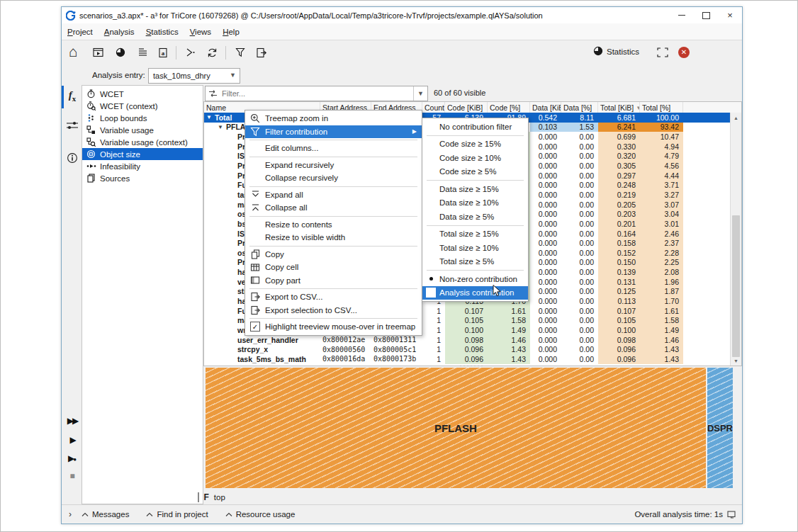 The height and width of the screenshot is (532, 798). I want to click on home-button: ⌂, so click(73, 51).